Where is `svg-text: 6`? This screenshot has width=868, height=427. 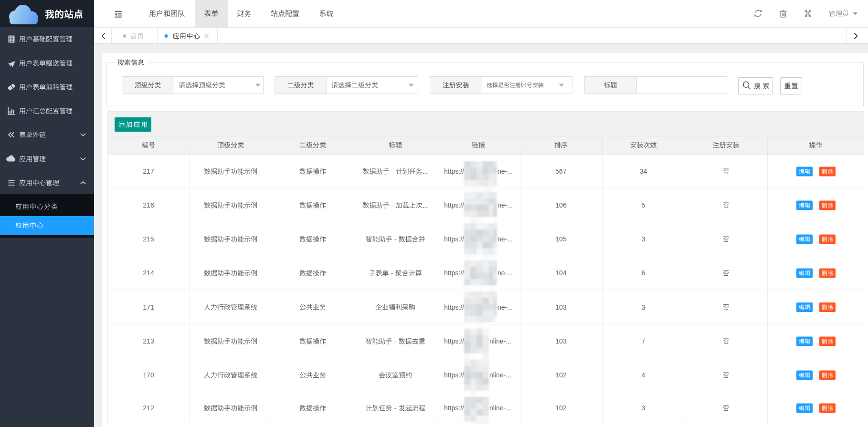
svg-text: 6 is located at coordinates (644, 273).